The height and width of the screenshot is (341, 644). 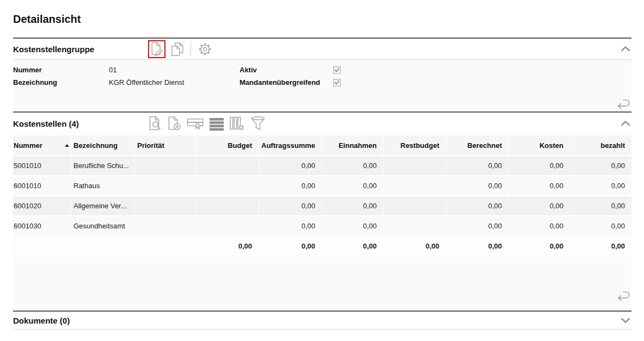 I want to click on costcenters-undo-button, so click(x=623, y=296).